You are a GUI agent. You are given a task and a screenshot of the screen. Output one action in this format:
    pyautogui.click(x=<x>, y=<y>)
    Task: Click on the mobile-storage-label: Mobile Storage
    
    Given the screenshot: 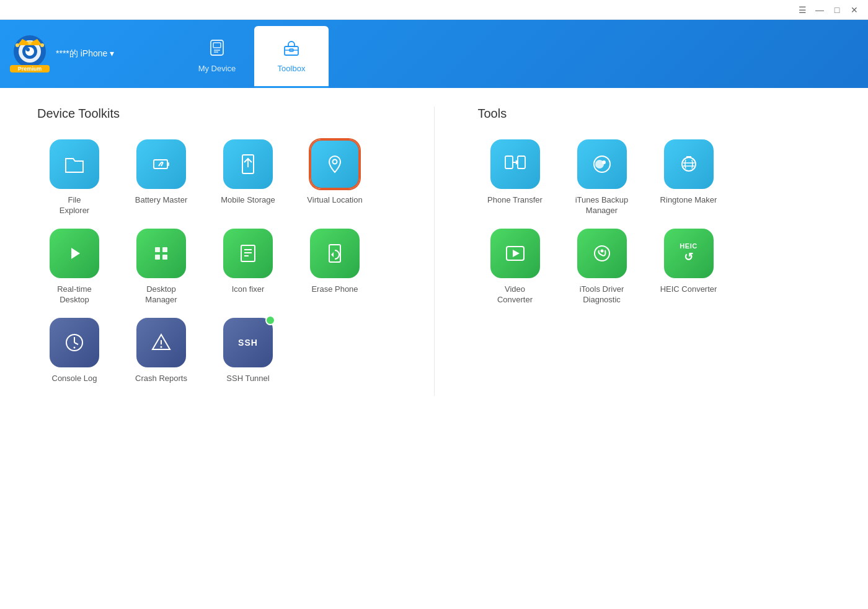 What is the action you would take?
    pyautogui.click(x=248, y=201)
    